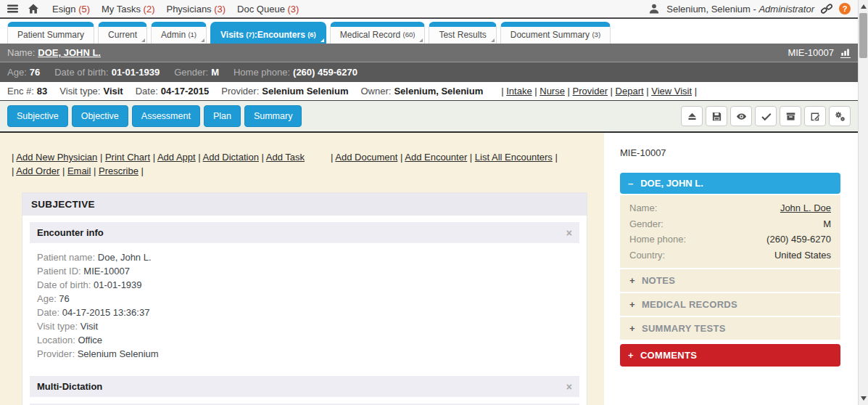  Describe the element at coordinates (553, 91) in the screenshot. I see `encounter-link-nurse: Nurse` at that location.